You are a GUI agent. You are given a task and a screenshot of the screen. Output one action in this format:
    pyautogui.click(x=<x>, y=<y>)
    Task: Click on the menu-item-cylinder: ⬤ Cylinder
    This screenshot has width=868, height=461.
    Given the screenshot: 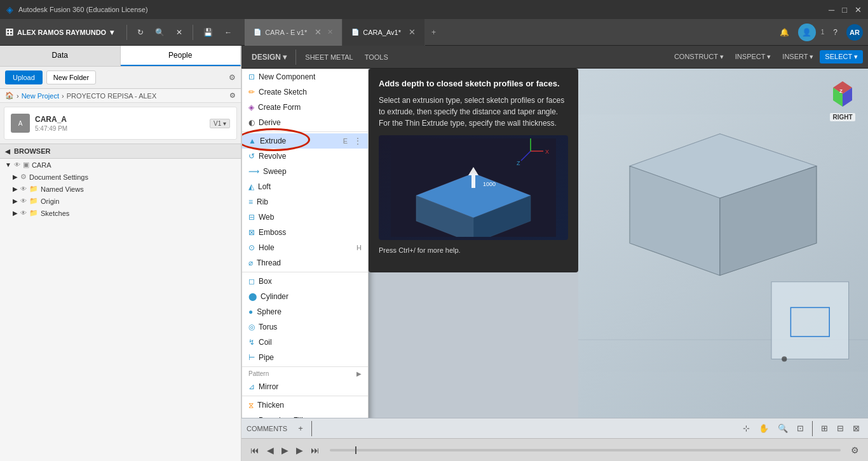 What is the action you would take?
    pyautogui.click(x=305, y=297)
    